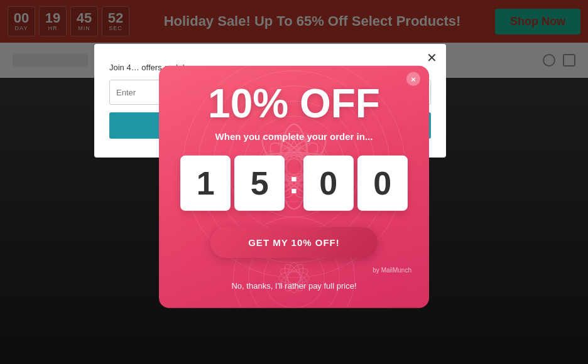 The image size is (588, 364). What do you see at coordinates (329, 183) in the screenshot?
I see `timer-seconds-tens: 0` at bounding box center [329, 183].